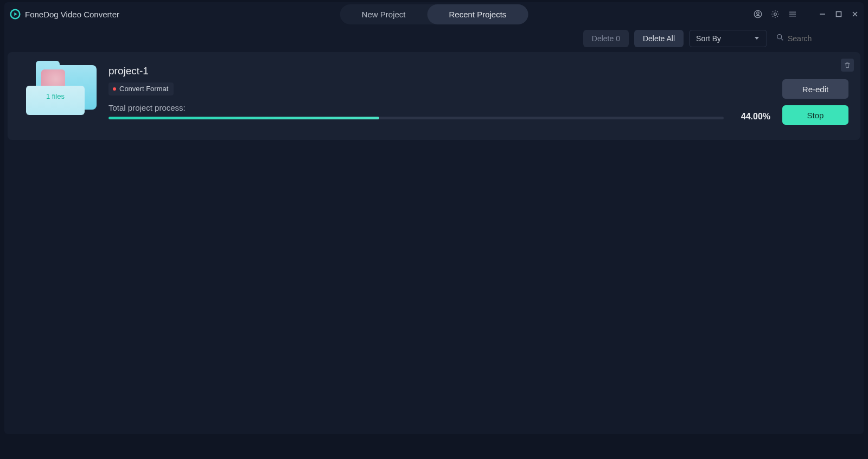 This screenshot has width=868, height=459. What do you see at coordinates (384, 14) in the screenshot?
I see `tab-new-project: New Project` at bounding box center [384, 14].